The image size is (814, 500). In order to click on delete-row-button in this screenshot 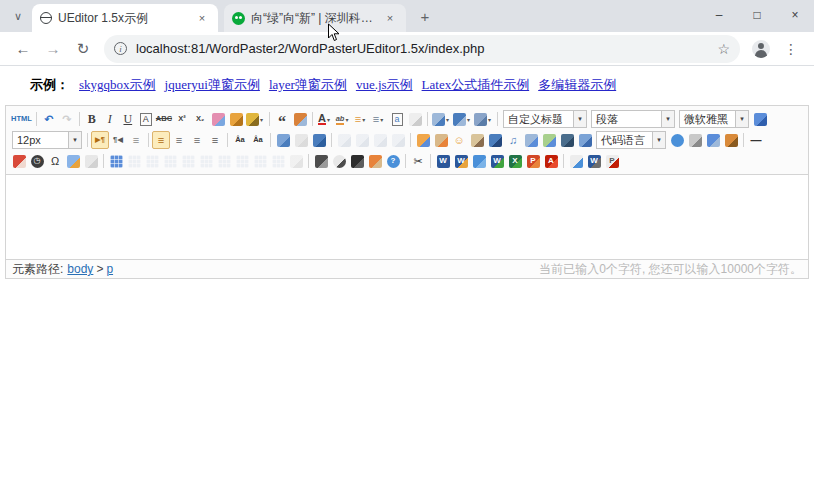, I will do `click(224, 161)`.